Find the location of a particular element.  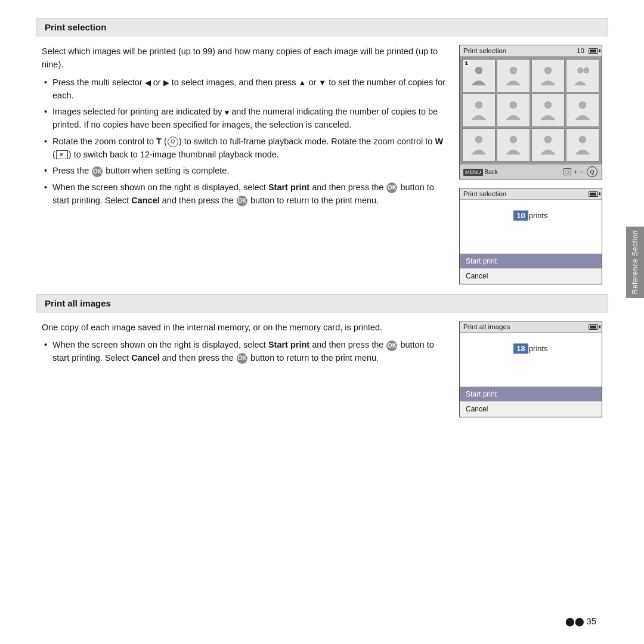

section1-intro: Select which images will be printed (up … is located at coordinates (244, 58).